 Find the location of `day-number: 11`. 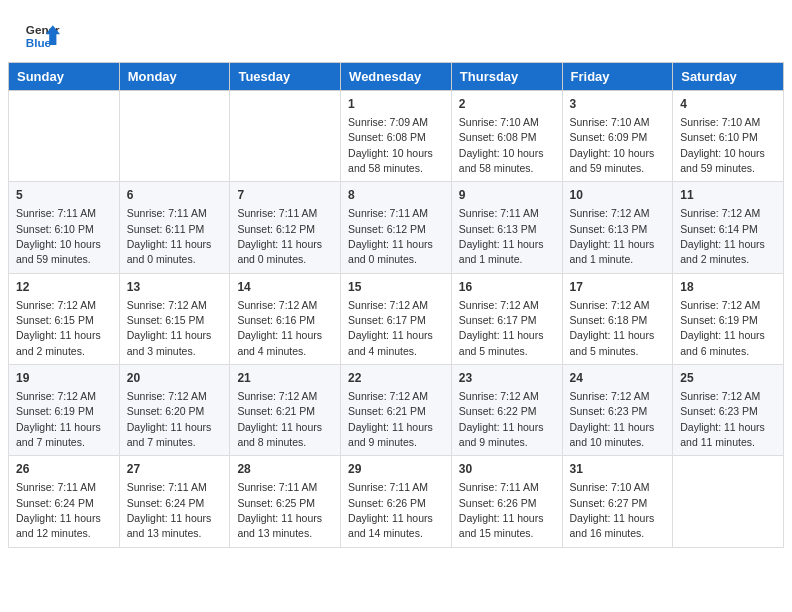

day-number: 11 is located at coordinates (728, 196).